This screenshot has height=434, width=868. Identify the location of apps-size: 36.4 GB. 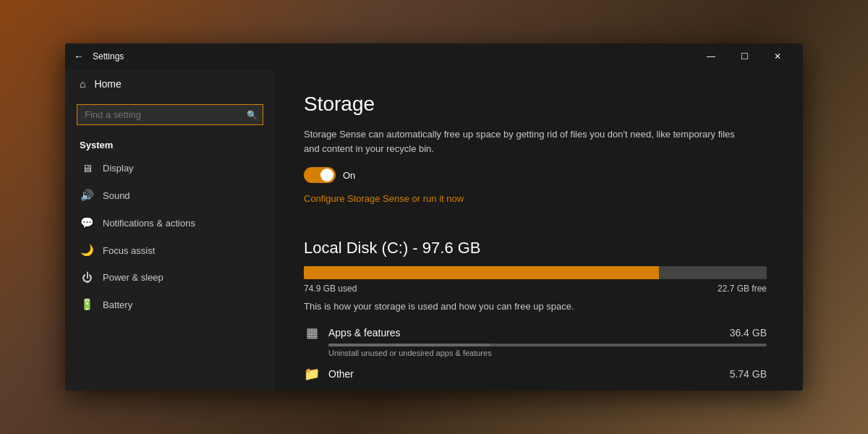
(748, 333).